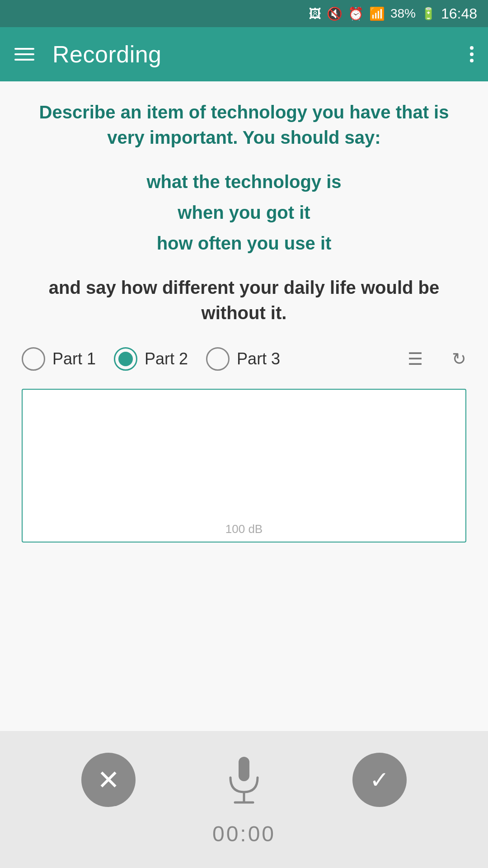  I want to click on part-1-radio, so click(33, 359).